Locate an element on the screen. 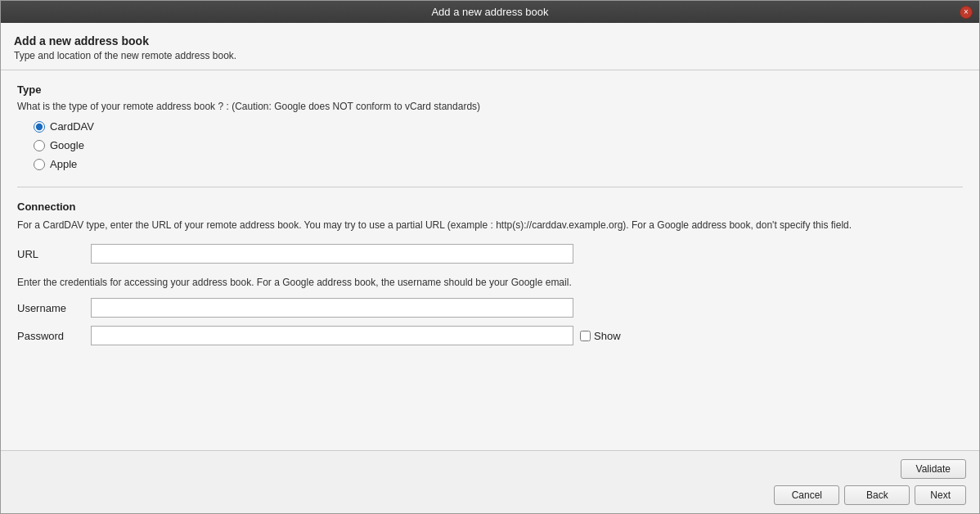 The width and height of the screenshot is (980, 514). radio-google-label: Google is located at coordinates (67, 146).